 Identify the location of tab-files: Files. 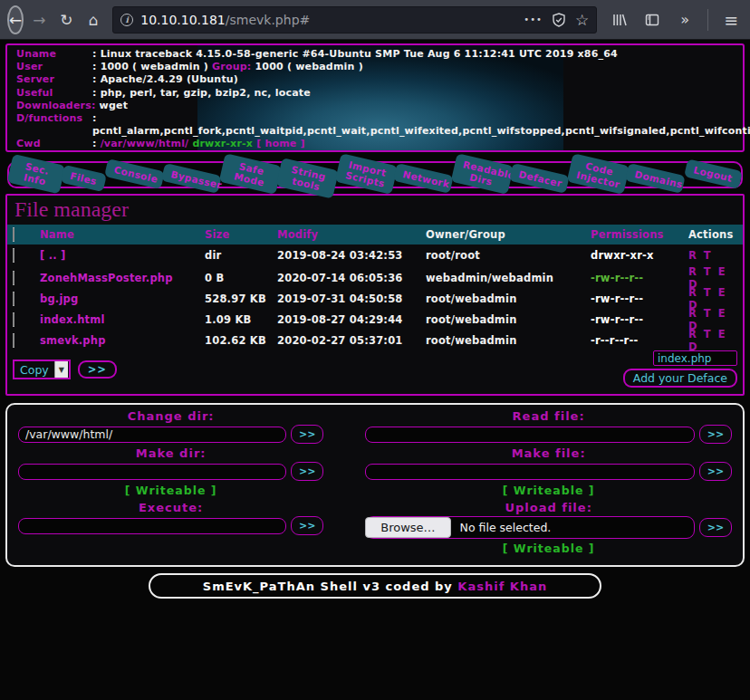
(83, 178).